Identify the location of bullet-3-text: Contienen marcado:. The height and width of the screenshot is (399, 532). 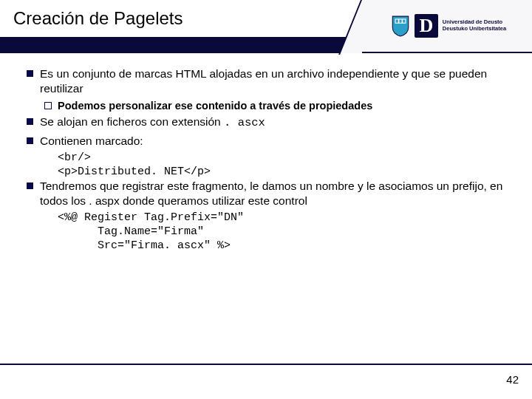
(92, 140).